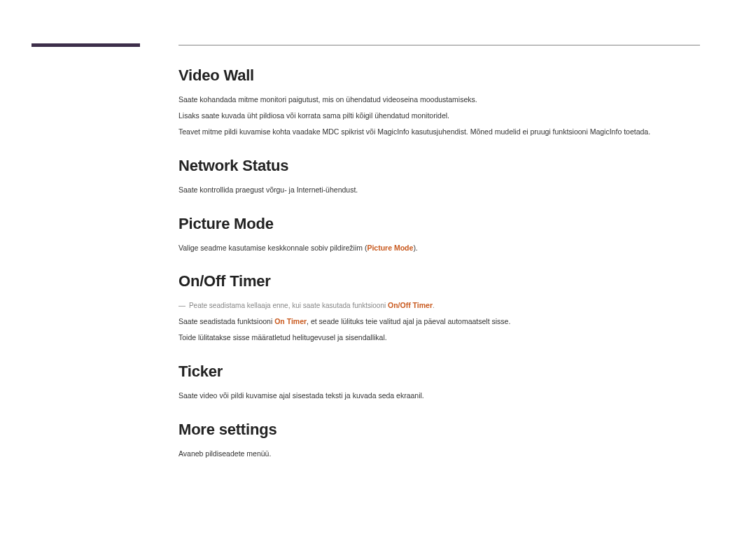  I want to click on paragraph: Saate kohandada mitme monitori paigutust…, so click(440, 99).